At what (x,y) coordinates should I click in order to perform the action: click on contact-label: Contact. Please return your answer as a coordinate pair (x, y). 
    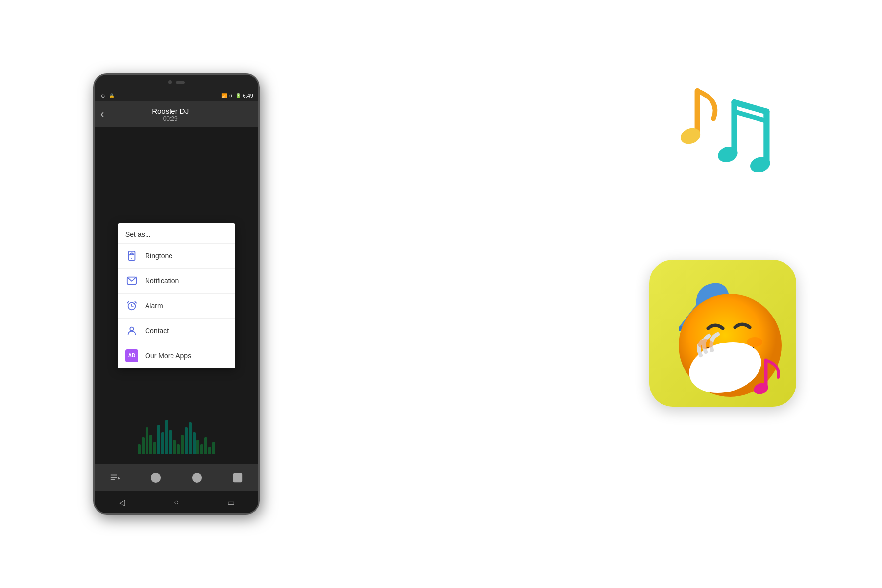
    Looking at the image, I should click on (157, 331).